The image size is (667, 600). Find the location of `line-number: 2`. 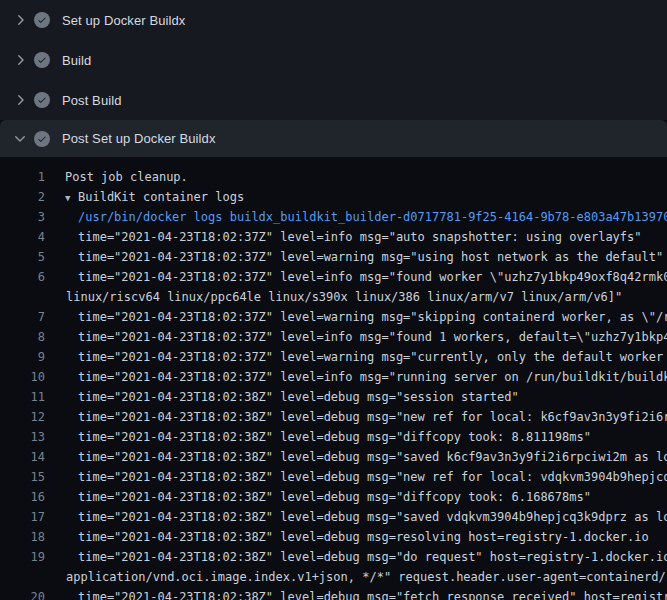

line-number: 2 is located at coordinates (22, 197).